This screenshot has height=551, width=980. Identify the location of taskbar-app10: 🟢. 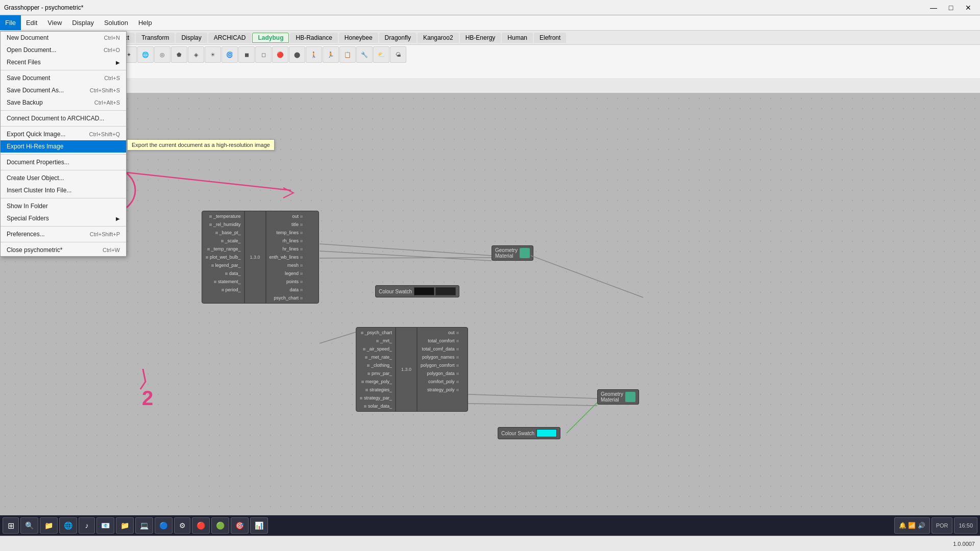
(220, 525).